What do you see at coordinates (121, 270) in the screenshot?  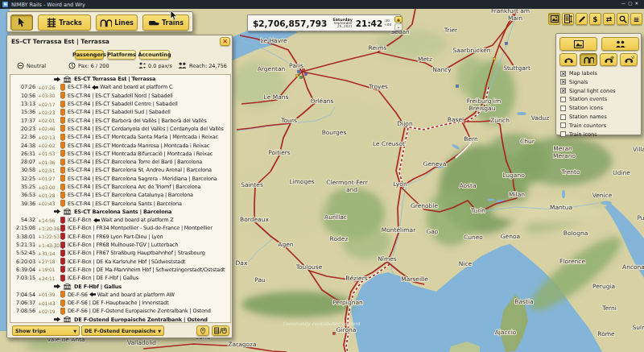 I see `schedule-row: 6:39:04+19:01ICE-F-Bcn | DE Ma-Mannheim …` at bounding box center [121, 270].